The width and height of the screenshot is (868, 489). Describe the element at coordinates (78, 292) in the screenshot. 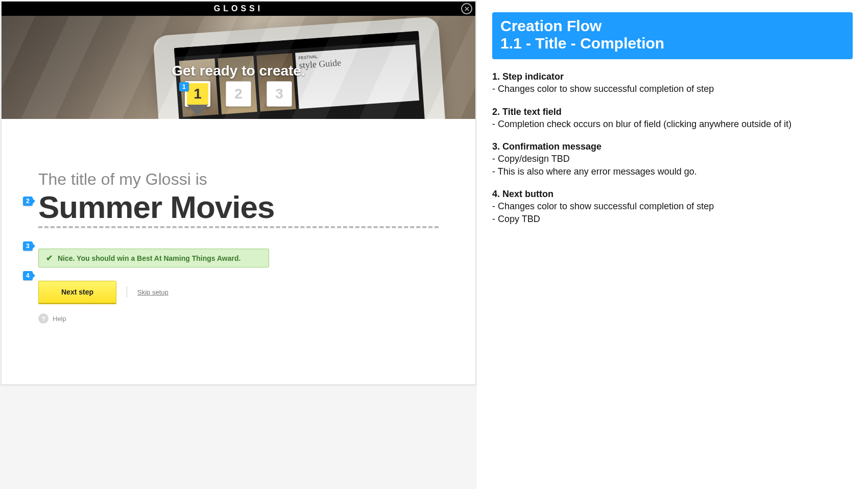

I see `next-button: Next step` at that location.